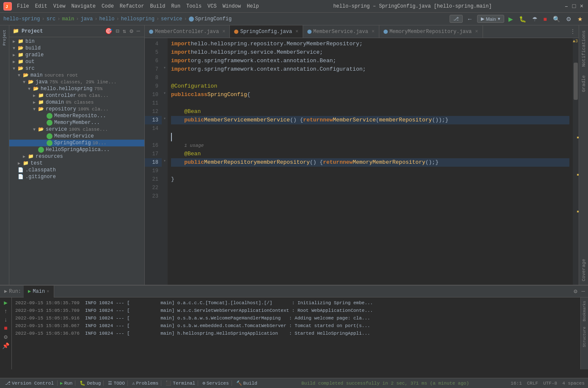  I want to click on collapse-all-btn: ⊟, so click(117, 31).